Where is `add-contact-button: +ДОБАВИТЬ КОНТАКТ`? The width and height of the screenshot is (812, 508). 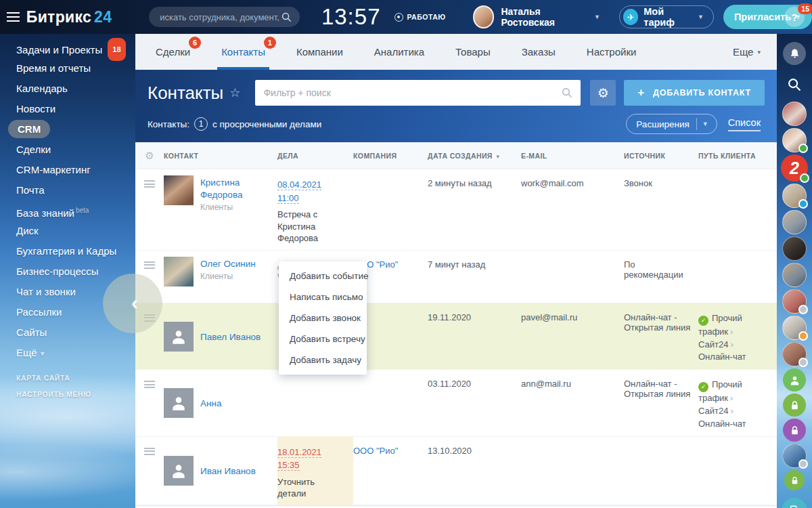 add-contact-button: +ДОБАВИТЬ КОНТАКТ is located at coordinates (694, 93).